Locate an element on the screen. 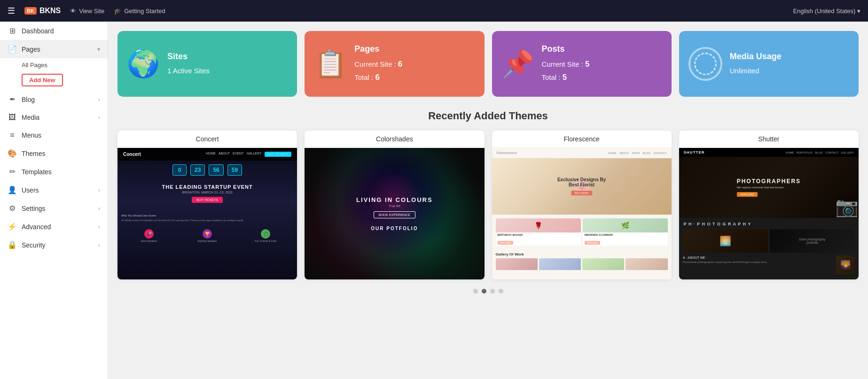 The image size is (868, 379). sites-icon: 🌍 is located at coordinates (143, 64).